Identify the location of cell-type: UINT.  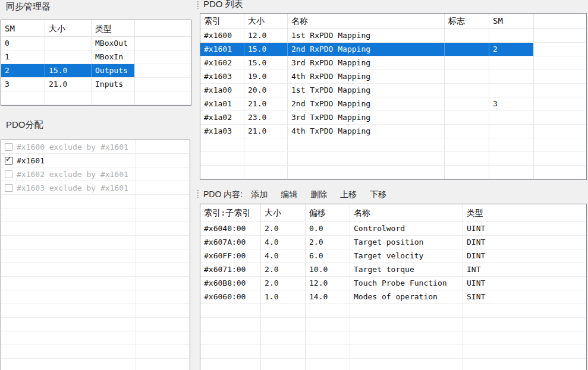
(524, 283).